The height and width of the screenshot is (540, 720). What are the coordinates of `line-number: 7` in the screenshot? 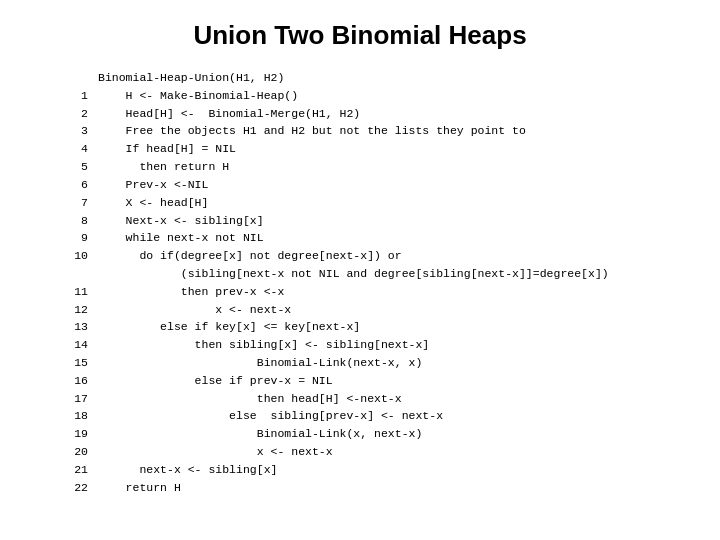 It's located at (74, 203).